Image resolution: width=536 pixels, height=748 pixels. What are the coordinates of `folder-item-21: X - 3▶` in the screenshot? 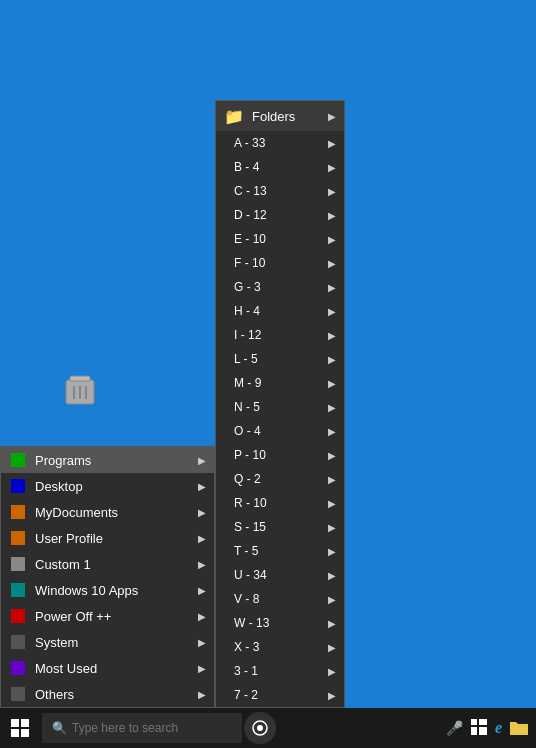 It's located at (280, 647).